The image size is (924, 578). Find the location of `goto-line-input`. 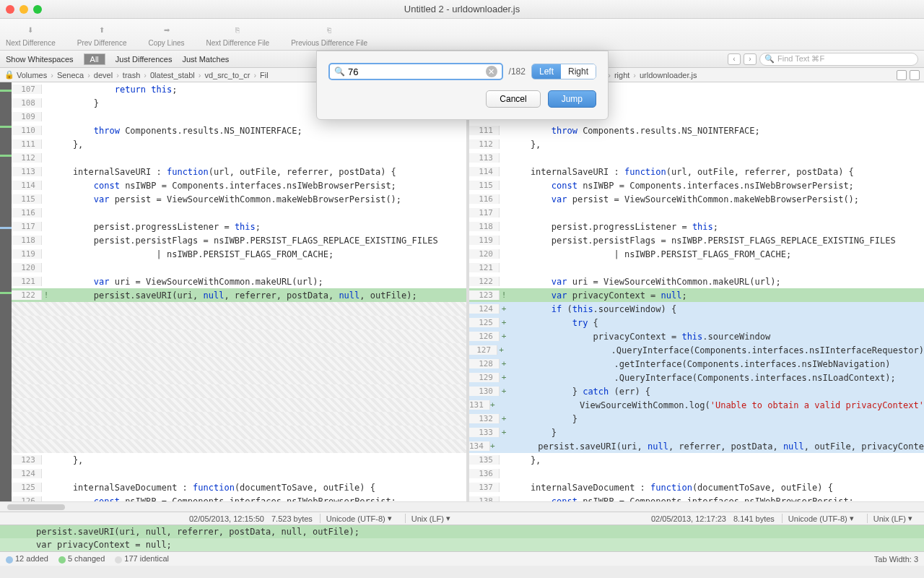

goto-line-input is located at coordinates (416, 72).